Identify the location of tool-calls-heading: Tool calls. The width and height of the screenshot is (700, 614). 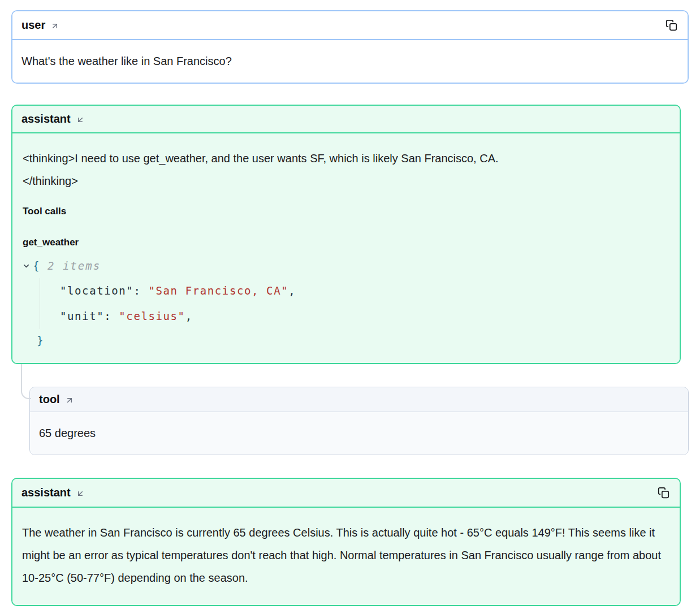
(347, 211).